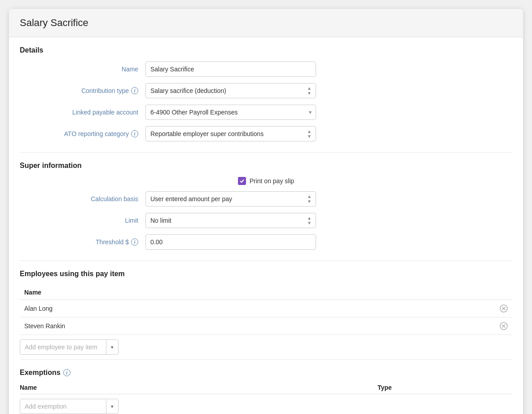  What do you see at coordinates (266, 309) in the screenshot?
I see `table-row: Alan Long` at bounding box center [266, 309].